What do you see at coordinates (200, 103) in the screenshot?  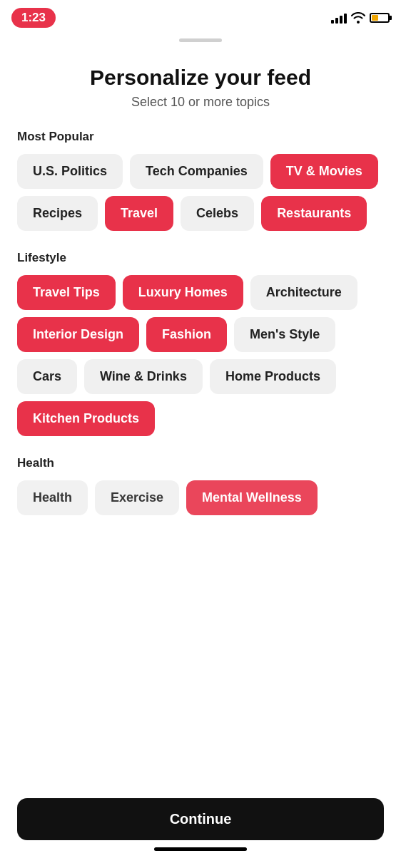 I see `page-subtitle: Select 10 or more topics` at bounding box center [200, 103].